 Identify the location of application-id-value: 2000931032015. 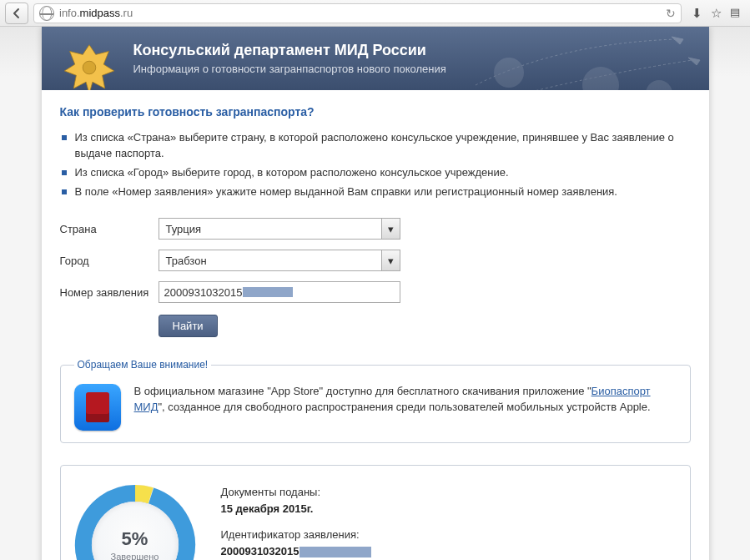
(304, 552).